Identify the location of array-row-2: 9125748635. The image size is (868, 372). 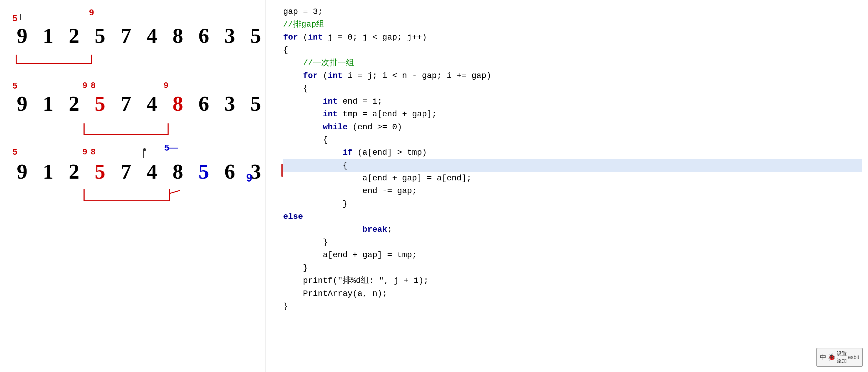
(139, 104).